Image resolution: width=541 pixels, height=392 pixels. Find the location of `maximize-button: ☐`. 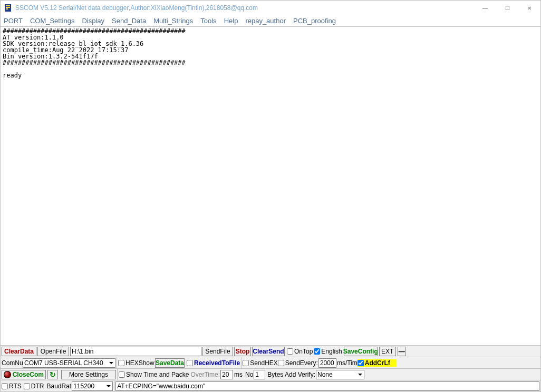

maximize-button: ☐ is located at coordinates (507, 8).